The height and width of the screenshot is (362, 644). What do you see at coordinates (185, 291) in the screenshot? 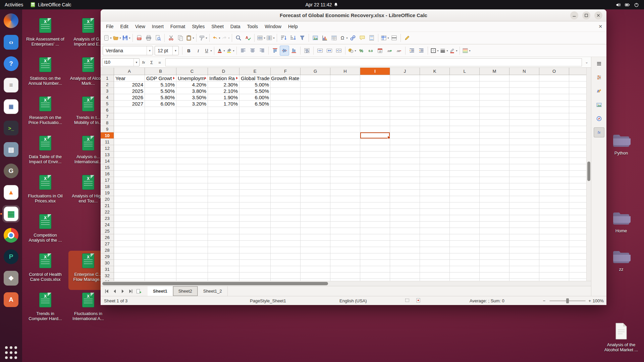
I see `sheet-tab-sheet2: Sheet2` at bounding box center [185, 291].